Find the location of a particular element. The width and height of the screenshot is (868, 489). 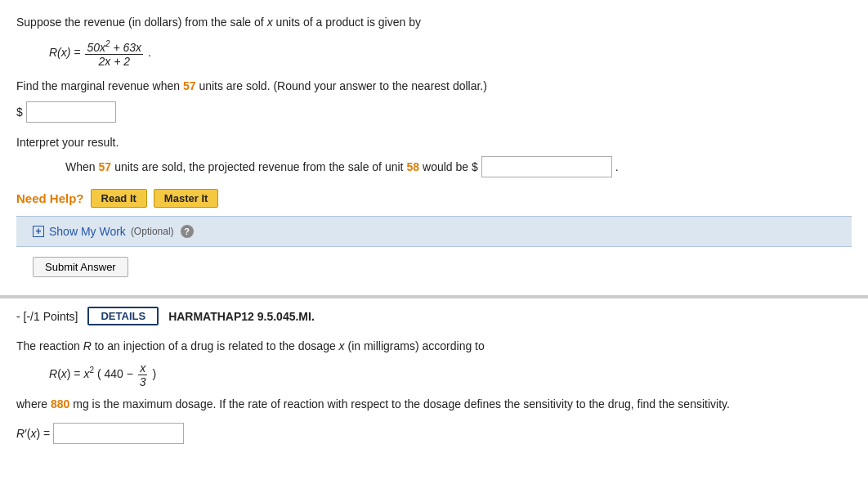

interpret-section: Interpret your result. When 57 units are… is located at coordinates (434, 155).